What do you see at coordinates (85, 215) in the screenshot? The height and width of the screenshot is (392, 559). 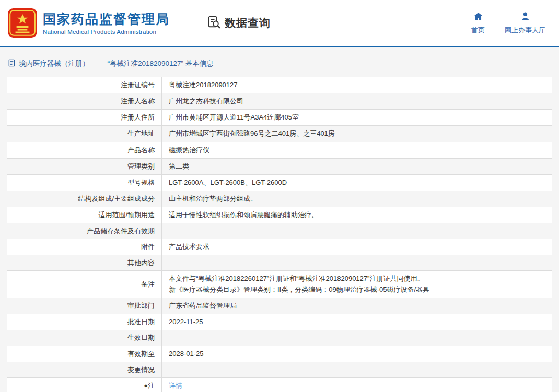 I see `row-label: 适用范围/预期用途` at bounding box center [85, 215].